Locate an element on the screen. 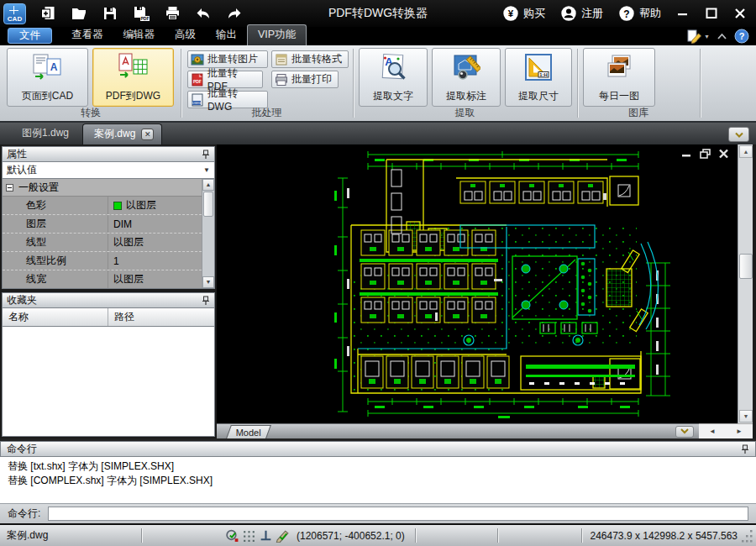  extract-dimension-button: 1:H 提取尺寸 is located at coordinates (538, 77).